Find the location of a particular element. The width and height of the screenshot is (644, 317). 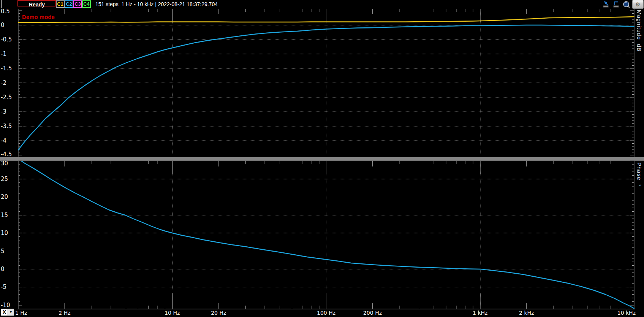

x-axis-selector-label: X is located at coordinates (5, 312).